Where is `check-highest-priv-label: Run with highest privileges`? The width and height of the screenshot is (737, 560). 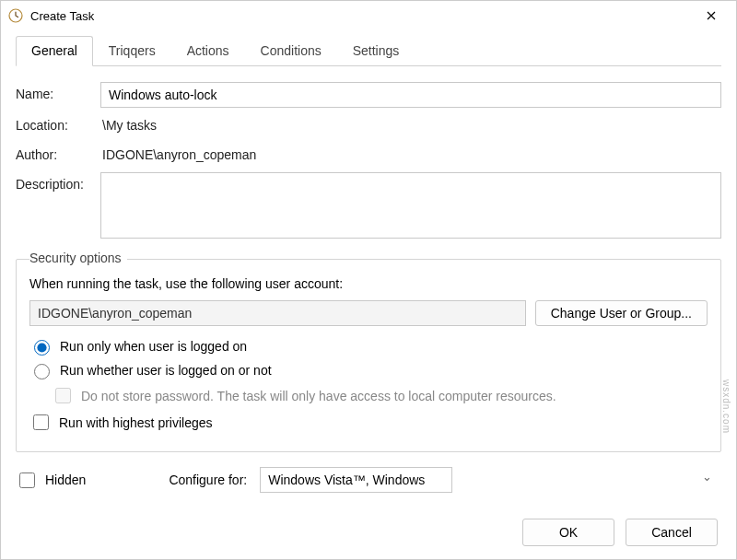 check-highest-priv-label: Run with highest privileges is located at coordinates (136, 423).